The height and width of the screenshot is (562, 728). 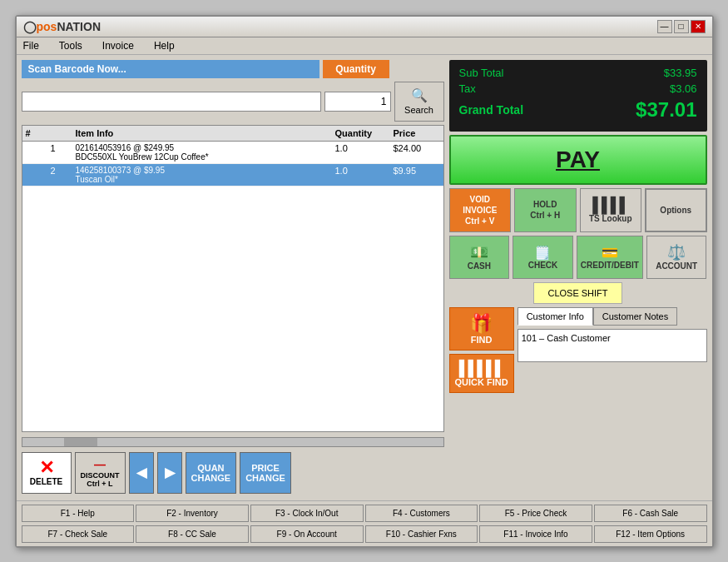 I want to click on f9-on-account: F9 - On Account, so click(x=307, y=535).